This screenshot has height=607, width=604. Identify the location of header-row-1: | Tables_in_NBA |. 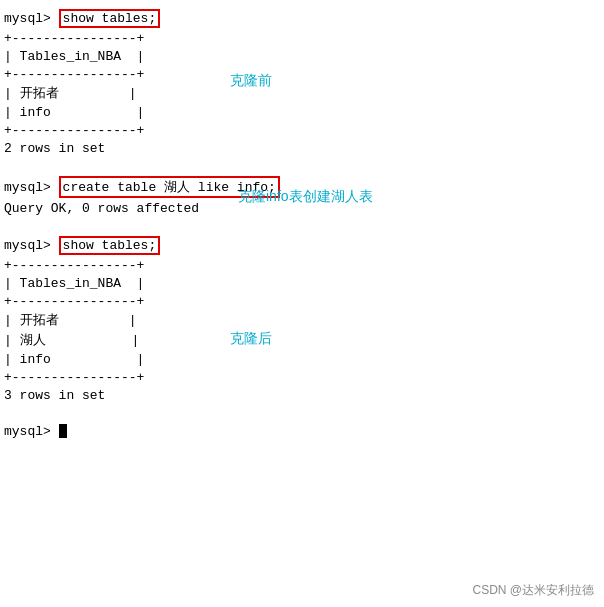
(302, 56).